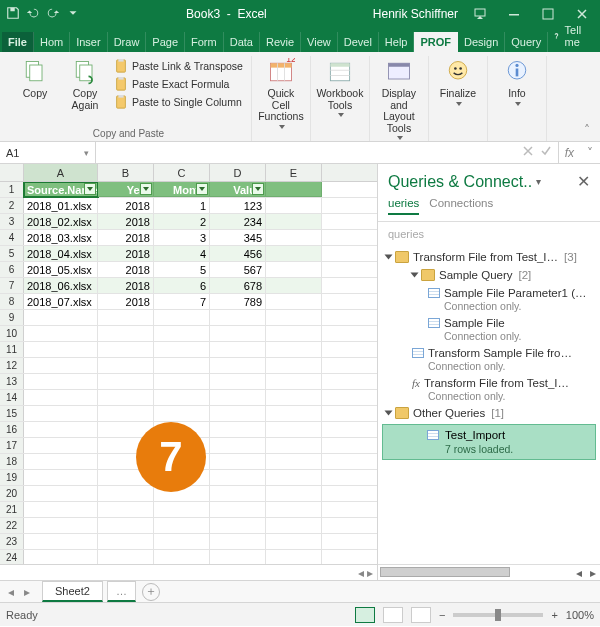 Image resolution: width=600 pixels, height=627 pixels. Describe the element at coordinates (421, 615) in the screenshot. I see `view-page-break-icon` at that location.